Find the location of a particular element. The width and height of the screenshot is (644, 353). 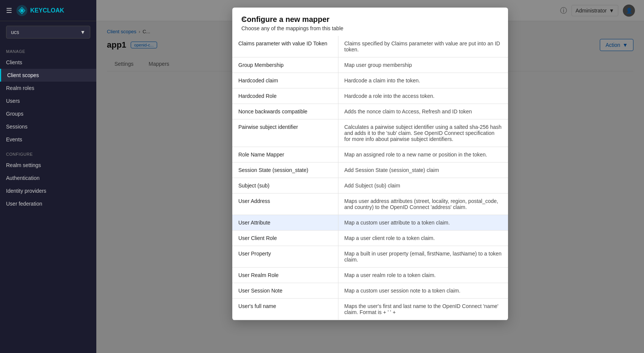

mapper-name: User Property is located at coordinates (285, 257).